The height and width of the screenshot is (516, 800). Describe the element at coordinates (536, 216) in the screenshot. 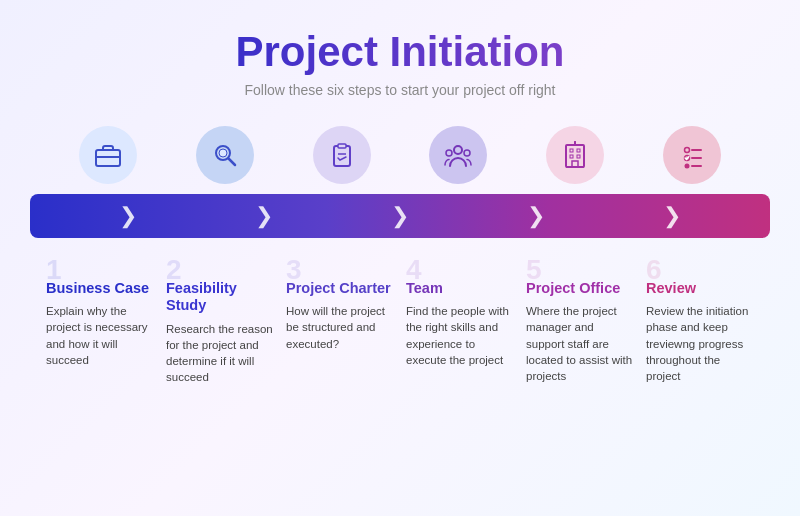

I see `chevron-4: ❯` at that location.